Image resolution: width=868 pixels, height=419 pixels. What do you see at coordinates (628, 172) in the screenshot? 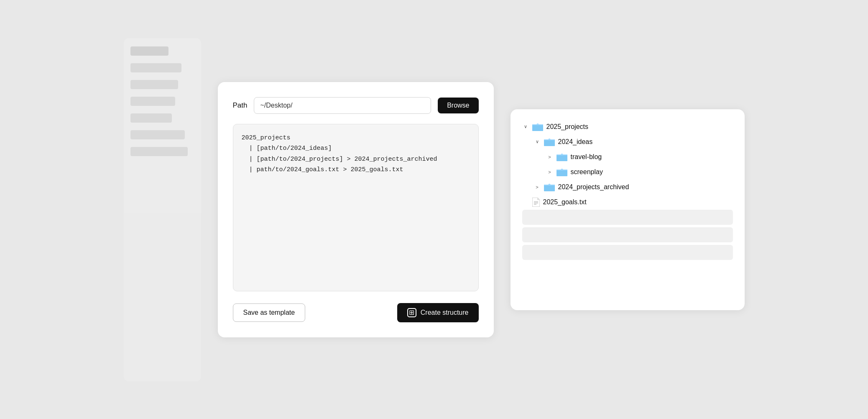
I see `tree-item: screenplay` at bounding box center [628, 172].